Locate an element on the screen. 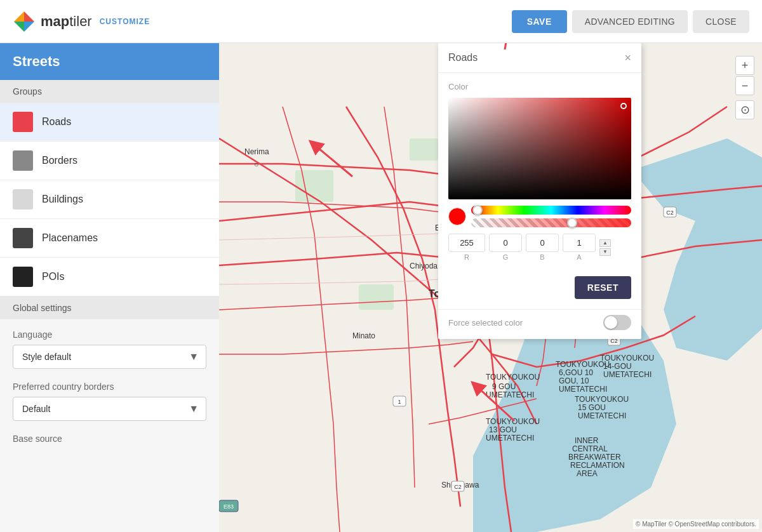  svg-text: AREA is located at coordinates (587, 474).